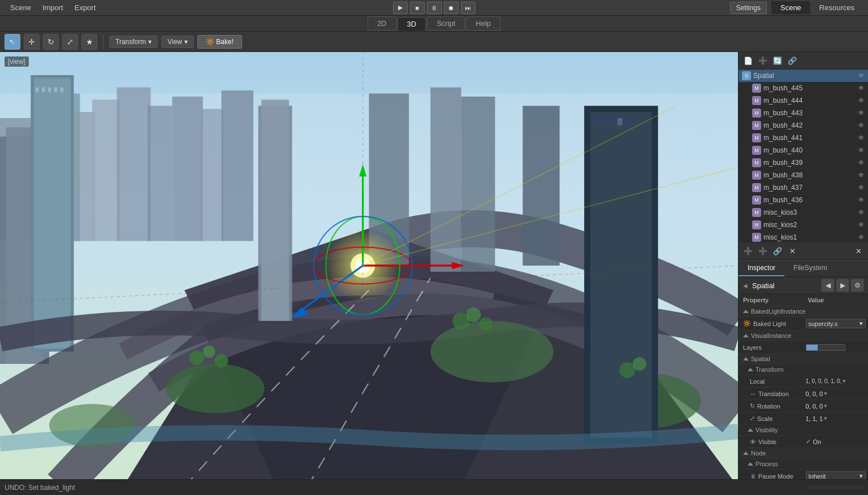 The height and width of the screenshot is (495, 868). I want to click on bake-button: 🔆 Bake!, so click(219, 42).